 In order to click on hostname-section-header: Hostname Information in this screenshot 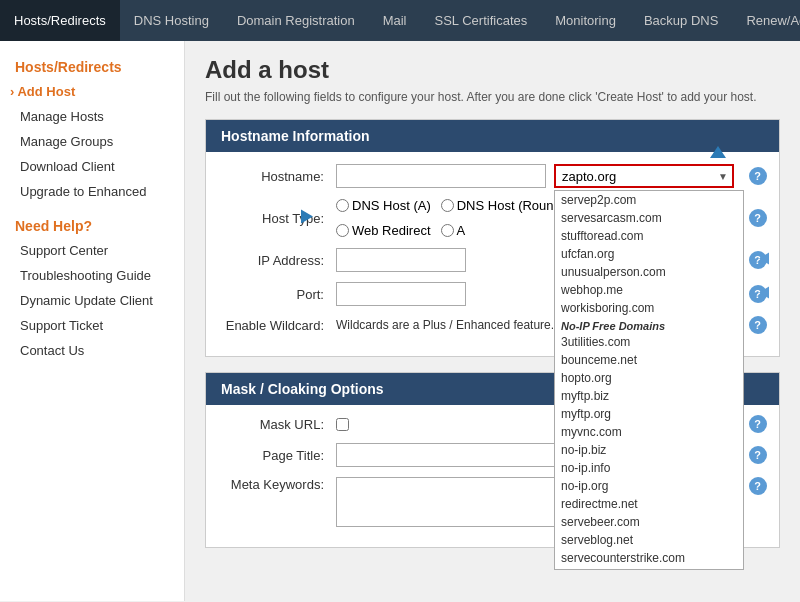, I will do `click(492, 136)`.